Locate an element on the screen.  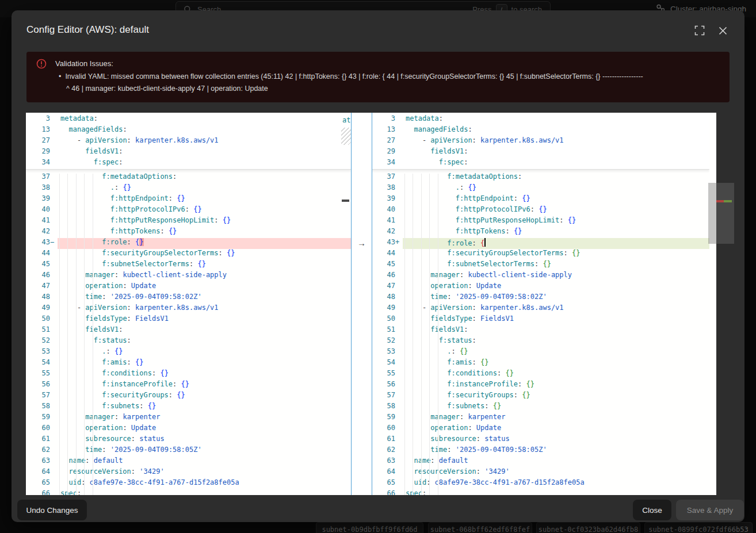
clipped-text-fragment: at is located at coordinates (346, 120).